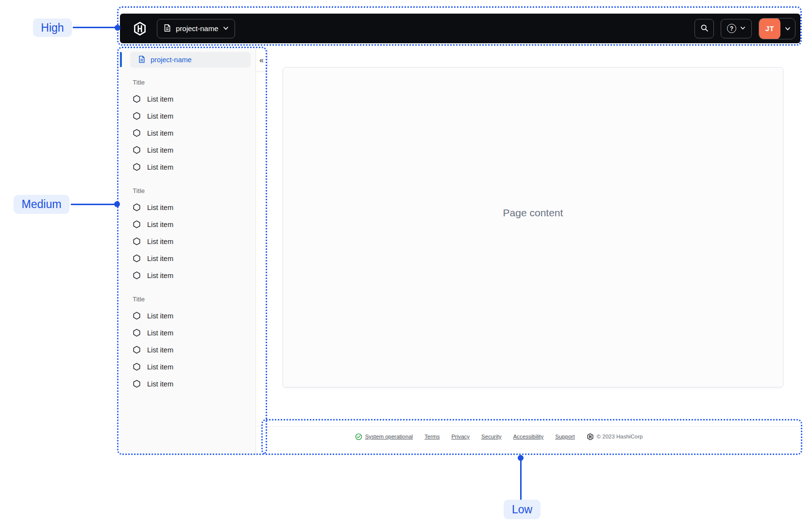 This screenshot has height=524, width=812. What do you see at coordinates (491, 437) in the screenshot?
I see `footer-link: Security` at bounding box center [491, 437].